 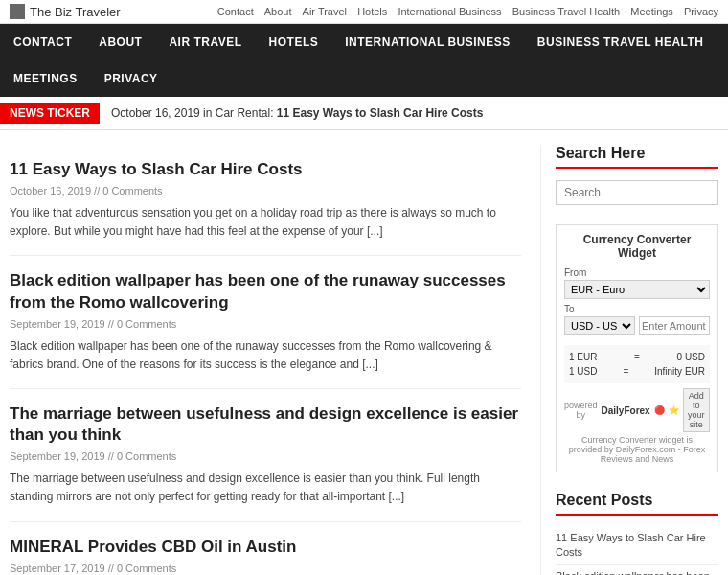 What do you see at coordinates (297, 113) in the screenshot?
I see `ticker-text: October 16, 2019 in Car Rental: 11 Easy …` at bounding box center [297, 113].